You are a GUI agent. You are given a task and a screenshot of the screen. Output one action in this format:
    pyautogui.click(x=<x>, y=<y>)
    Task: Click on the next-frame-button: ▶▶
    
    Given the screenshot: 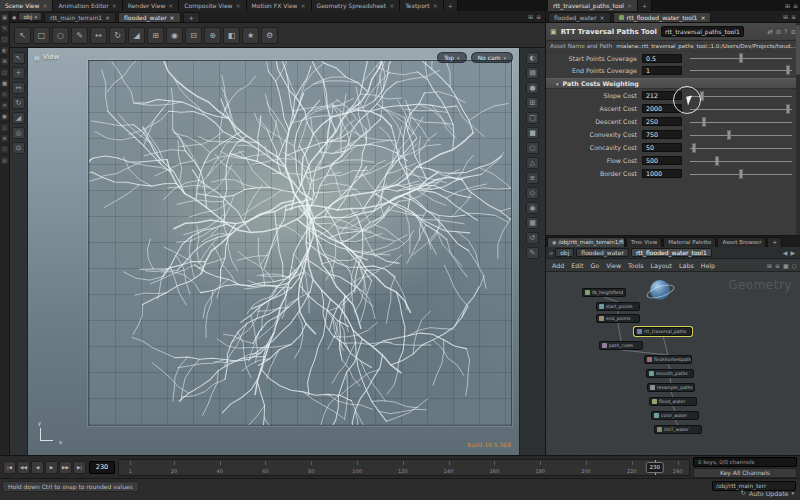 What is the action you would take?
    pyautogui.click(x=66, y=468)
    